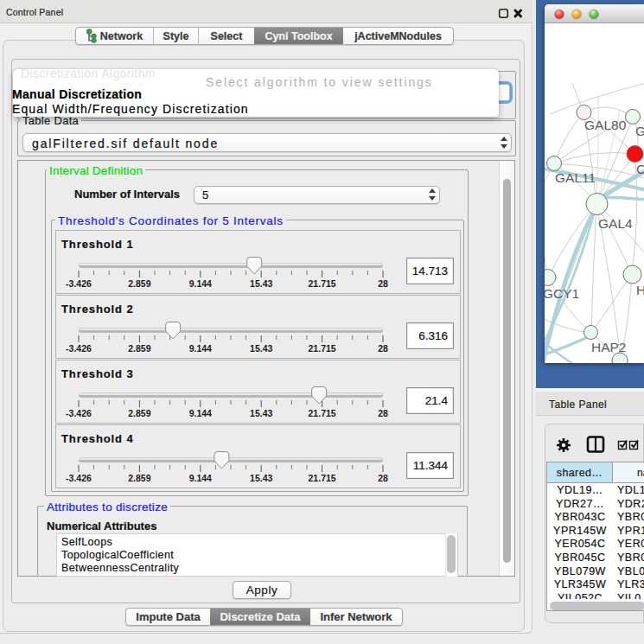  What do you see at coordinates (609, 348) in the screenshot?
I see `svg-text: HAP2` at bounding box center [609, 348].